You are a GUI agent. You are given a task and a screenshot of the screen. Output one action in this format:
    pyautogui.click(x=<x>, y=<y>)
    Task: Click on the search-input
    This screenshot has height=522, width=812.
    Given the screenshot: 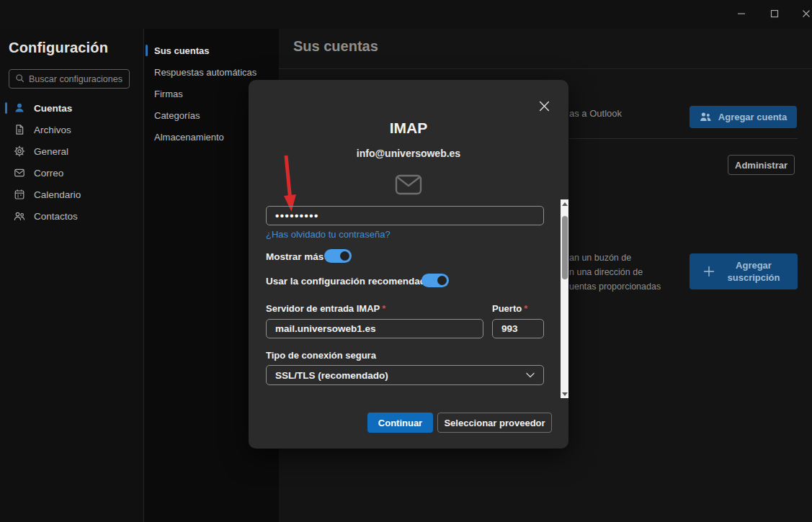 What is the action you would take?
    pyautogui.click(x=76, y=79)
    